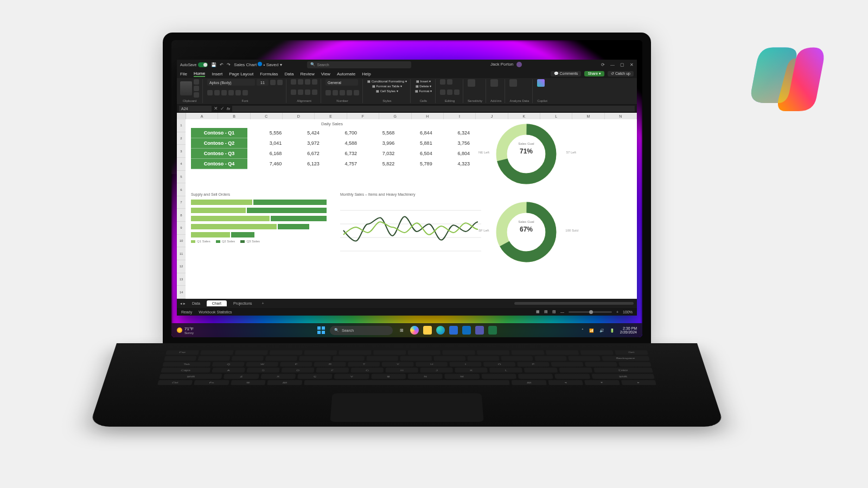  Describe the element at coordinates (612, 331) in the screenshot. I see `battery-icon: 🔋` at that location.